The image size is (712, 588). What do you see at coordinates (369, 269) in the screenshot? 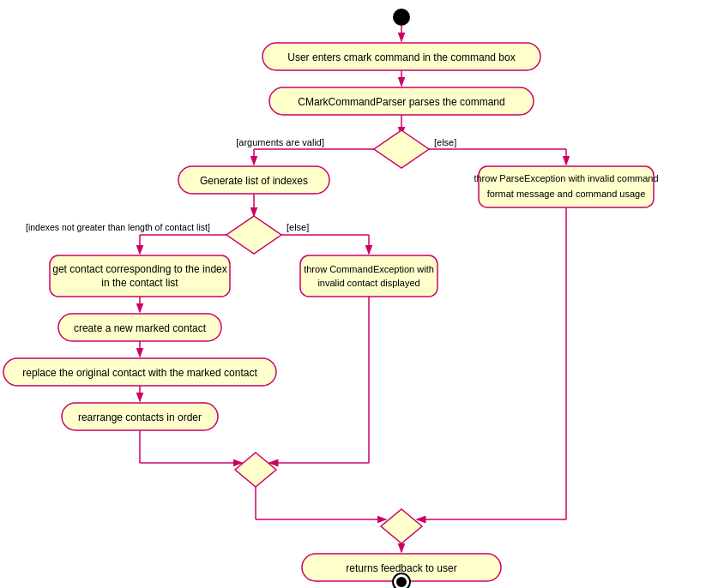
I see `throw-cmd-line1: throw CommandException with` at bounding box center [369, 269].